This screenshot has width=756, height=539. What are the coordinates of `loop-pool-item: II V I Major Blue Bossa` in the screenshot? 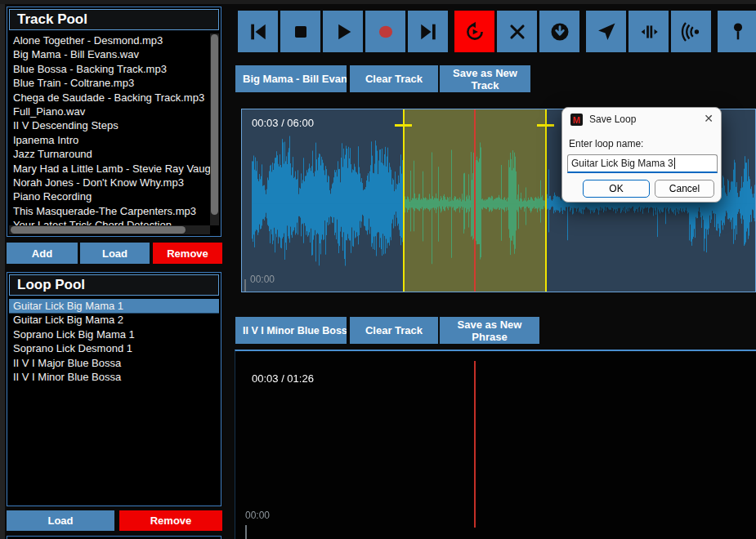 It's located at (114, 363).